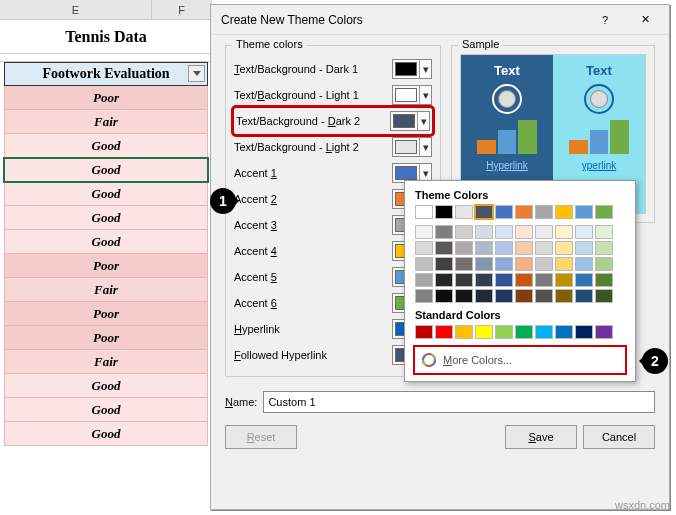  What do you see at coordinates (520, 360) in the screenshot?
I see `more-colors-button: More Colors...` at bounding box center [520, 360].